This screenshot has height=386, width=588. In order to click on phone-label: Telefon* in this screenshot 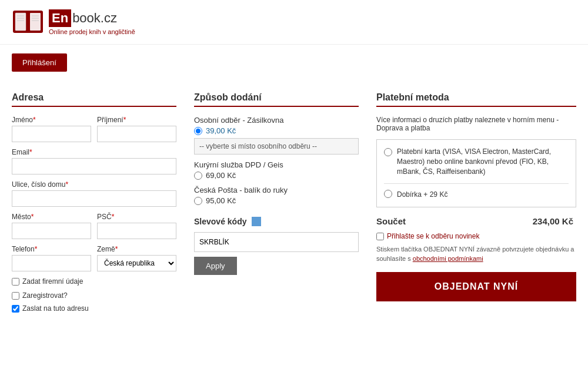, I will do `click(52, 249)`.